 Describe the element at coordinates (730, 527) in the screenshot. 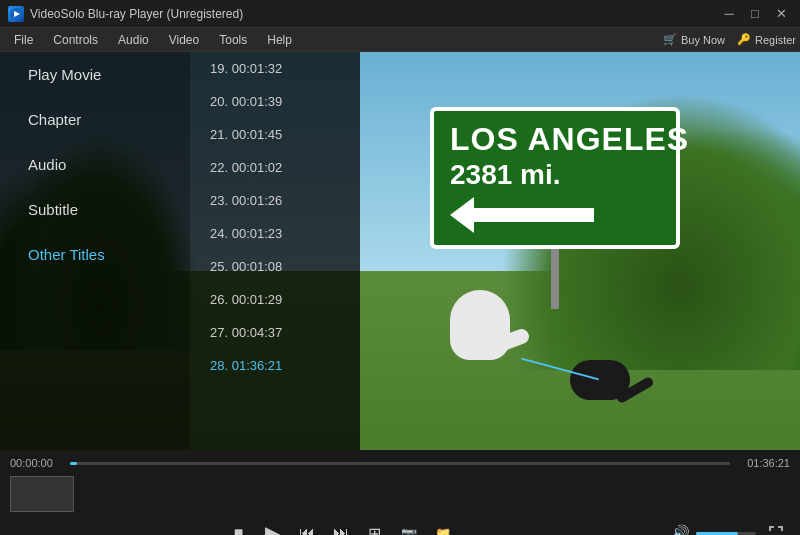

I see `volume-controls: 🔊` at that location.